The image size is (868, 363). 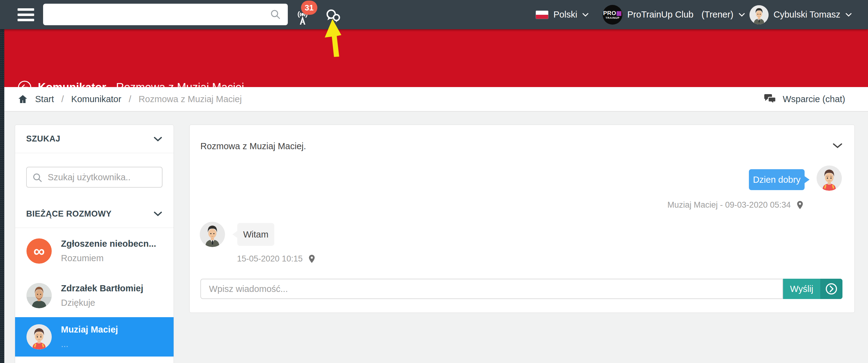 I want to click on conversation-name: Zdrzałek Bartłomiej, so click(x=102, y=288).